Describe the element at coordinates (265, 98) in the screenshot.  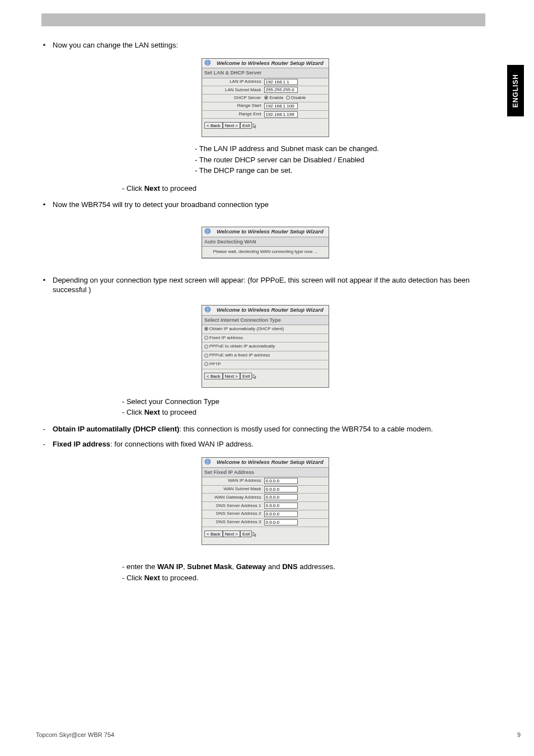
I see `table-row: DHCP ServerEnable Disable` at that location.